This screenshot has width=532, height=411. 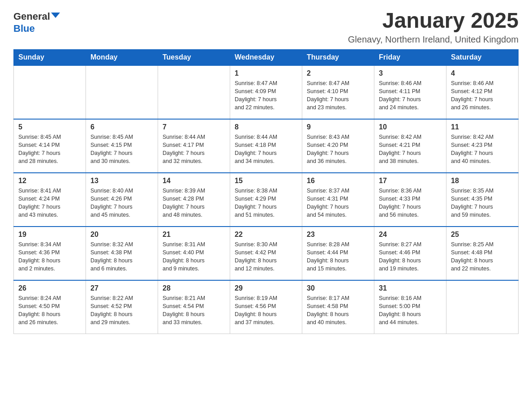 I want to click on calendar-cell: 31Sunrise: 8:16 AMSunset: 5:00 PMDayligh…, so click(x=410, y=307).